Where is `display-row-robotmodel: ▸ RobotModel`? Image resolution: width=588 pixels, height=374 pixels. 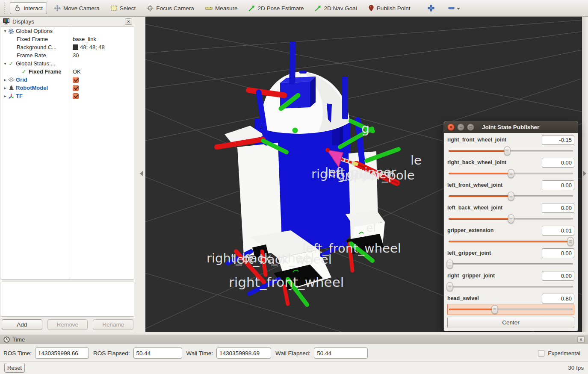
display-row-robotmodel: ▸ RobotModel is located at coordinates (68, 88).